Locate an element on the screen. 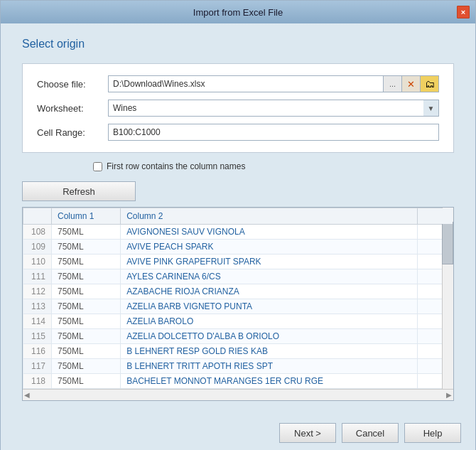 The width and height of the screenshot is (476, 450). title-bar: Import from Excel File × is located at coordinates (238, 12).